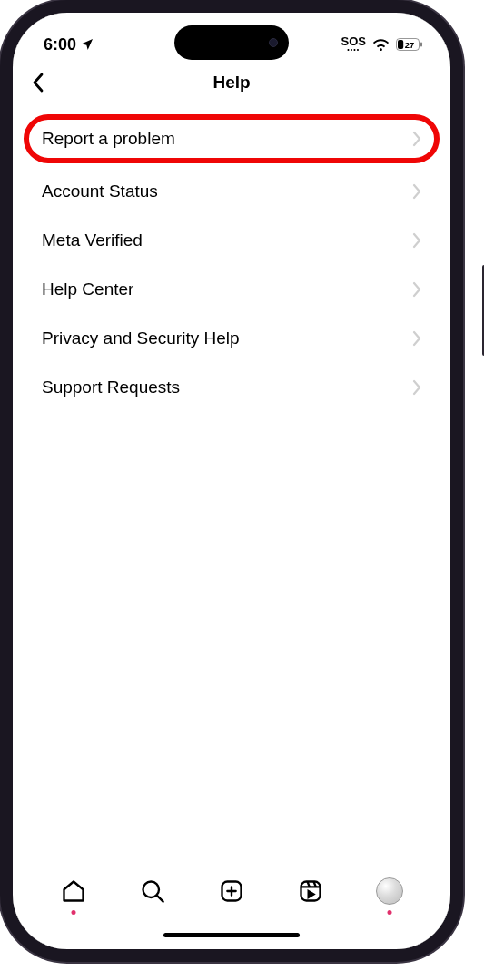 This screenshot has width=484, height=980. What do you see at coordinates (232, 43) in the screenshot?
I see `dynamic-island` at bounding box center [232, 43].